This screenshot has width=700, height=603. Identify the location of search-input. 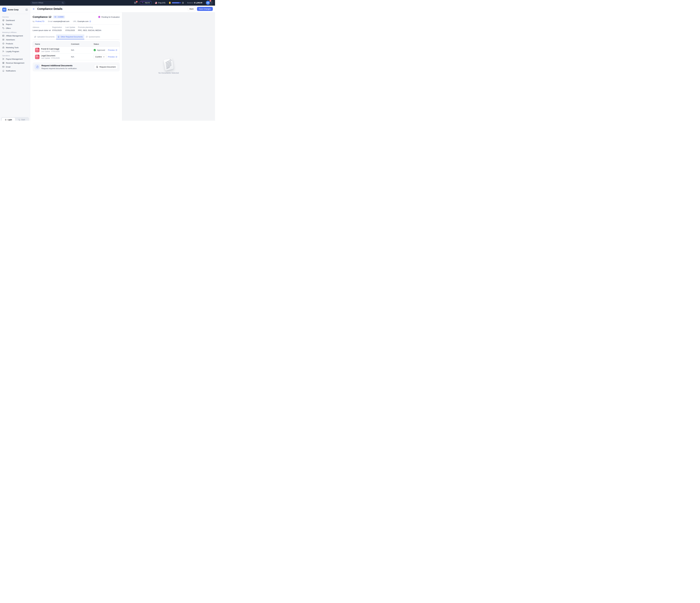
(47, 3).